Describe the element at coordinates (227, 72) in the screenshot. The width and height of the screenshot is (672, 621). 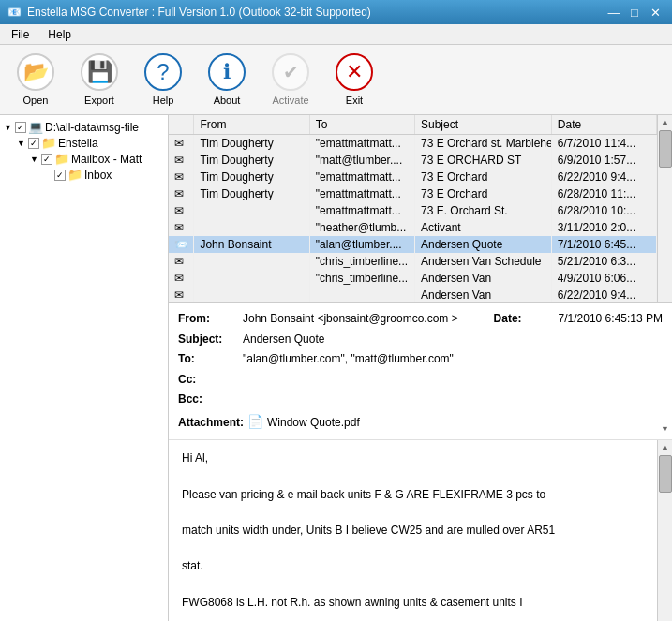
I see `about-icon: ℹ` at that location.